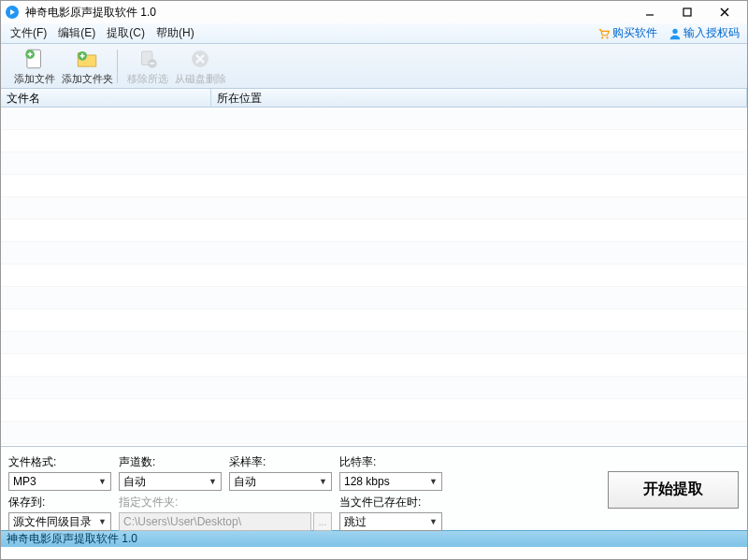  Describe the element at coordinates (87, 59) in the screenshot. I see `add-folder-icon` at that location.